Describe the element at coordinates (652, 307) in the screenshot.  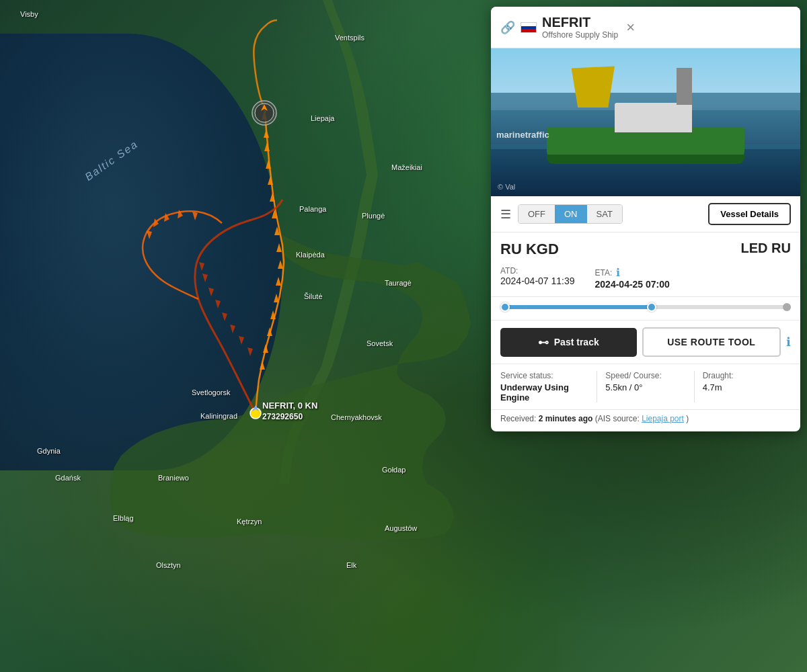
I see `progress-current` at that location.